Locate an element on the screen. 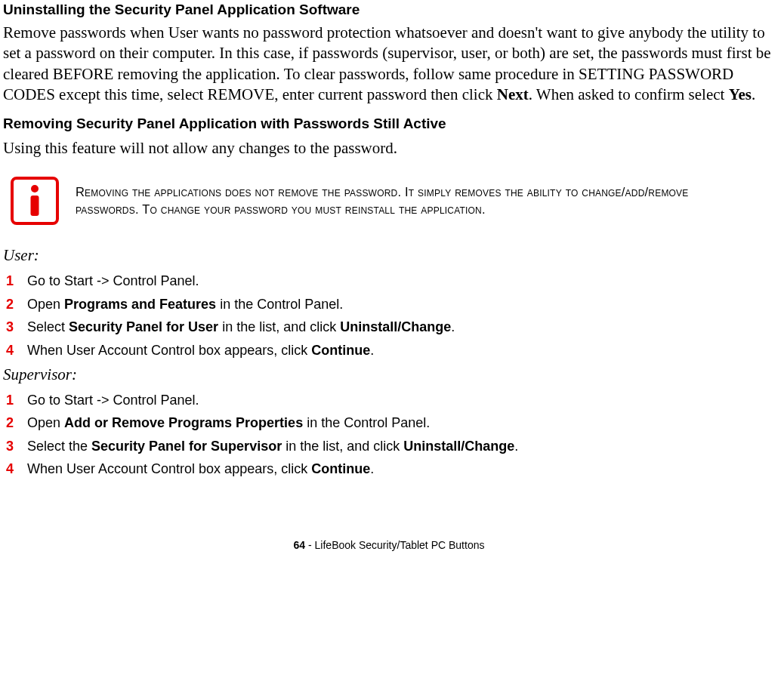 This screenshot has height=696, width=784. step-text: Select Security Panel for User in the li… is located at coordinates (241, 328).